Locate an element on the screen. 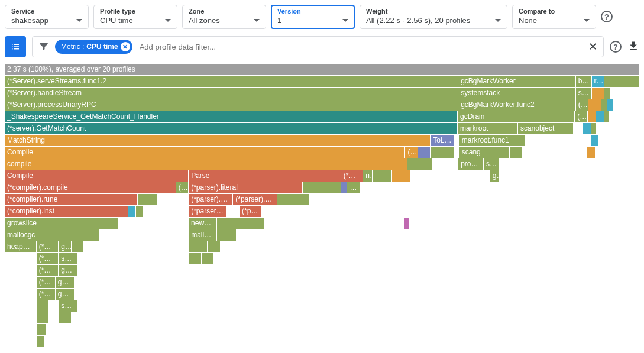 The image size is (644, 353). list-view-button is located at coordinates (15, 47).